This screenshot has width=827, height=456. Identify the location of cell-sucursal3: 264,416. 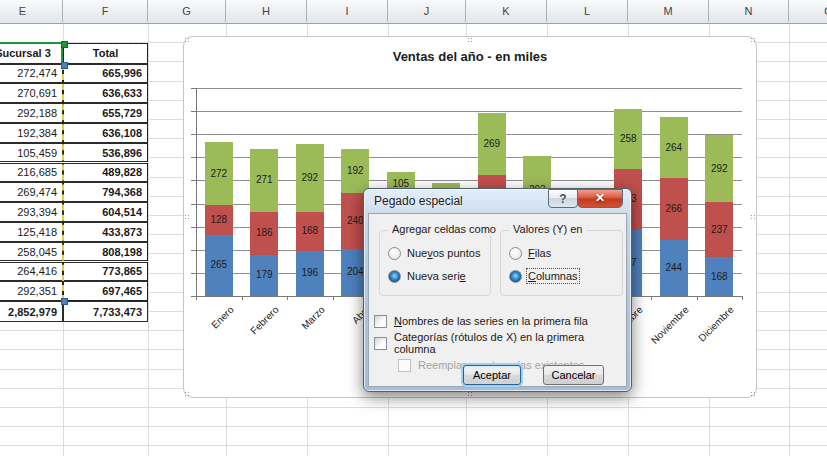
(32, 272).